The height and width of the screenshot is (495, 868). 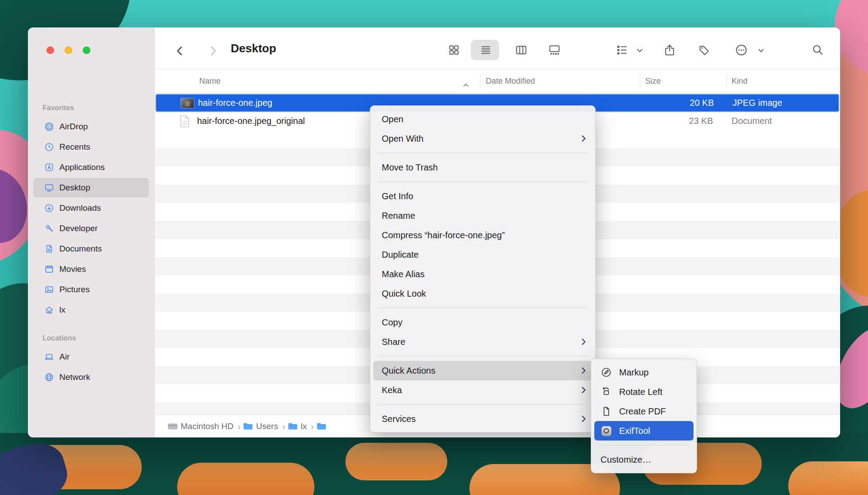 I want to click on file-size: 23 KB, so click(x=677, y=121).